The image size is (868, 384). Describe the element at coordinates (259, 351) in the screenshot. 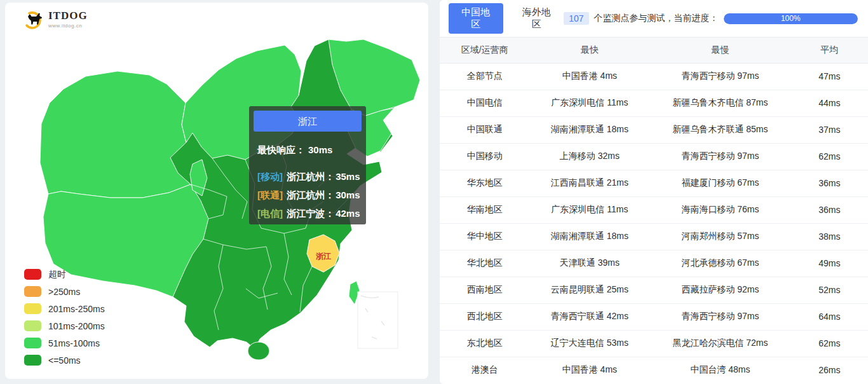

I see `map-province-hainan` at that location.